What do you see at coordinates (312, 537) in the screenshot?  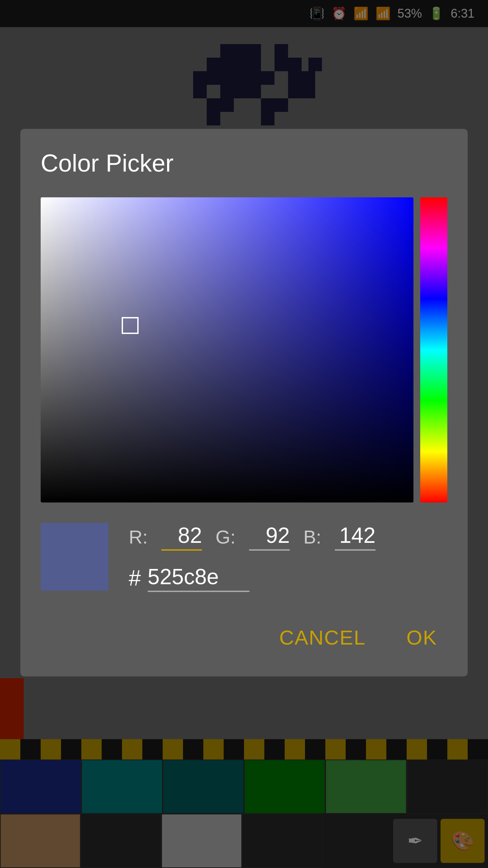 I see `b-label: B:` at bounding box center [312, 537].